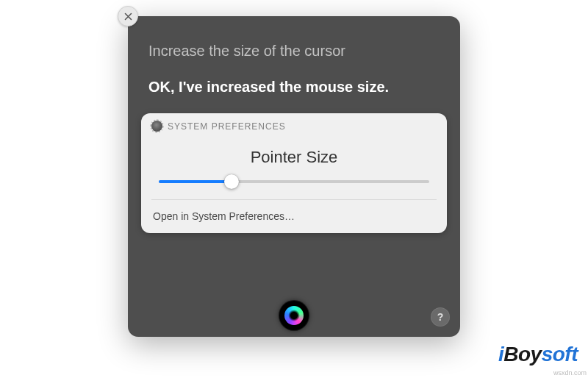 This screenshot has width=588, height=378. I want to click on card-header: SYSTEM PREFERENCES, so click(294, 122).